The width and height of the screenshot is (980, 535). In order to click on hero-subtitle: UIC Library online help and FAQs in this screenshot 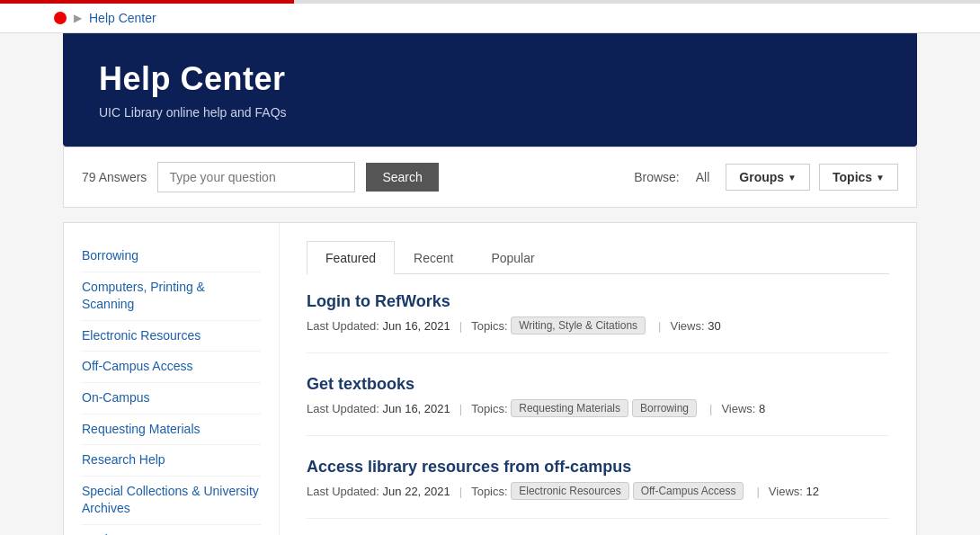, I will do `click(490, 112)`.